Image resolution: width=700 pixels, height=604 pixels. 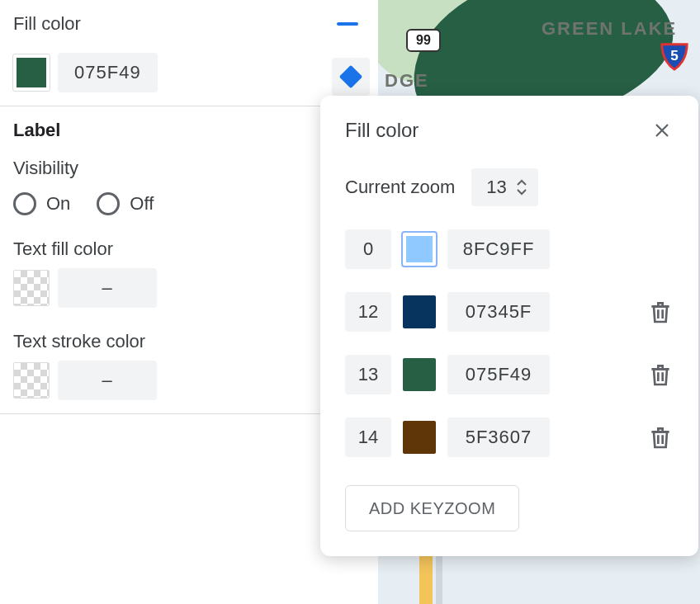 I want to click on text-fill-hex-field: –, so click(x=107, y=288).